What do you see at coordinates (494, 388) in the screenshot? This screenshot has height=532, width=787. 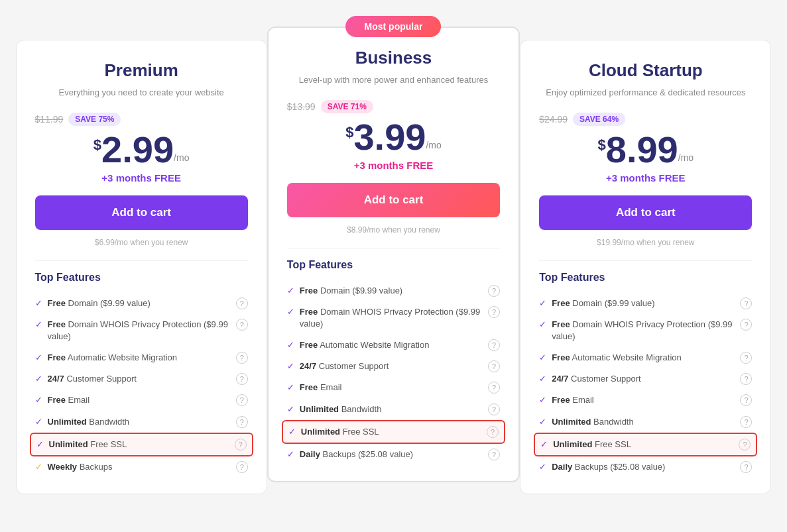 I see `help-icon-business-4: ?` at bounding box center [494, 388].